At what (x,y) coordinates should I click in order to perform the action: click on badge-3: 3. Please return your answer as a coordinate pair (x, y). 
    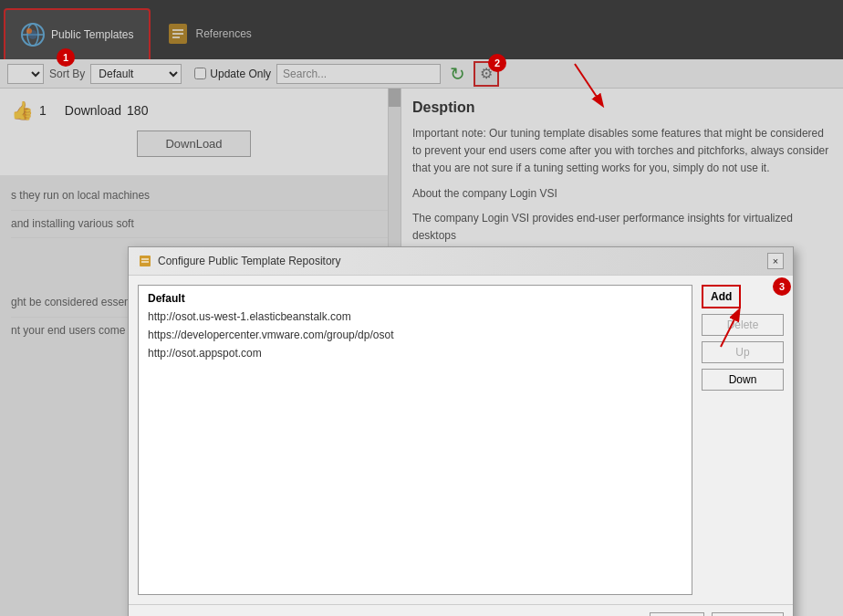
    Looking at the image, I should click on (782, 287).